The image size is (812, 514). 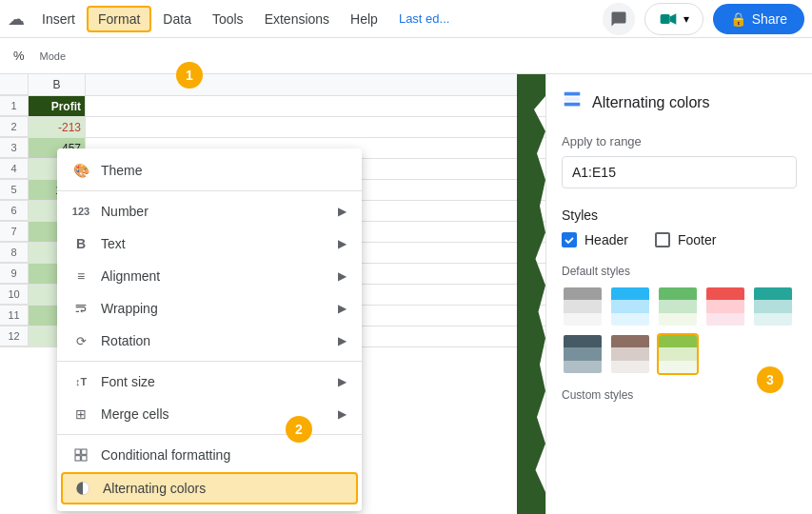 What do you see at coordinates (81, 414) in the screenshot?
I see `merge-icon: ⊞` at bounding box center [81, 414].